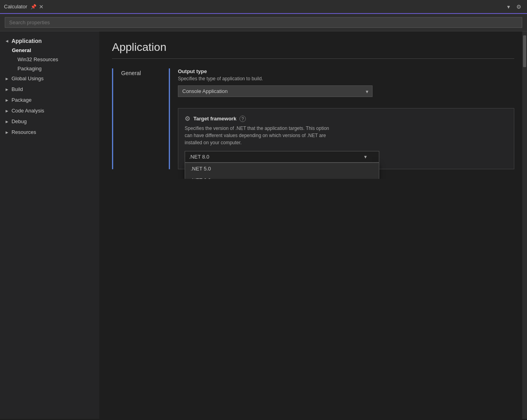 The image size is (527, 420). Describe the element at coordinates (264, 7) in the screenshot. I see `title-bar: Calculator 📌 ✕ ▾ ⚙` at that location.